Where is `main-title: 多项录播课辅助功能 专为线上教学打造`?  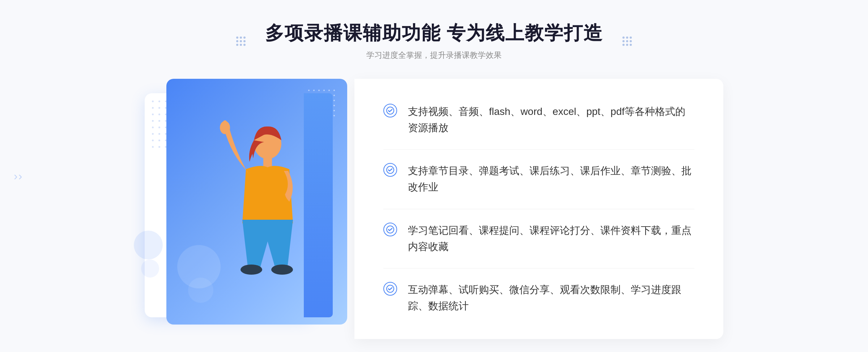
main-title: 多项录播课辅助功能 专为线上教学打造 is located at coordinates (434, 33).